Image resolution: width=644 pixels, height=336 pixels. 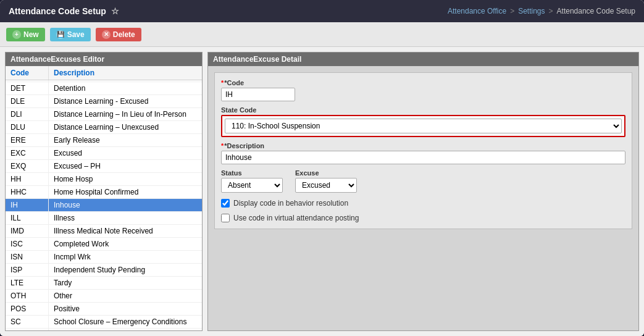 I want to click on row-code: ILL, so click(x=27, y=218).